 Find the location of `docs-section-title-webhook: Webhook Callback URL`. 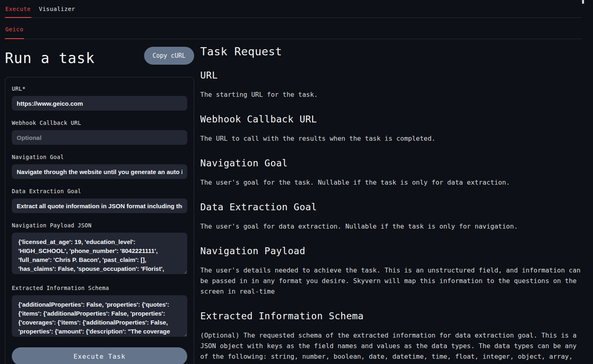

docs-section-title-webhook: Webhook Callback URL is located at coordinates (391, 119).